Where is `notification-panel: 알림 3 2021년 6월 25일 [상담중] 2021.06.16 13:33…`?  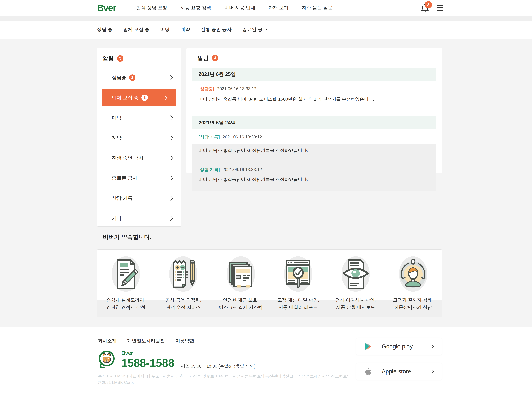
notification-panel: 알림 3 2021년 6월 25일 [상담중] 2021.06.16 13:33… is located at coordinates (314, 110).